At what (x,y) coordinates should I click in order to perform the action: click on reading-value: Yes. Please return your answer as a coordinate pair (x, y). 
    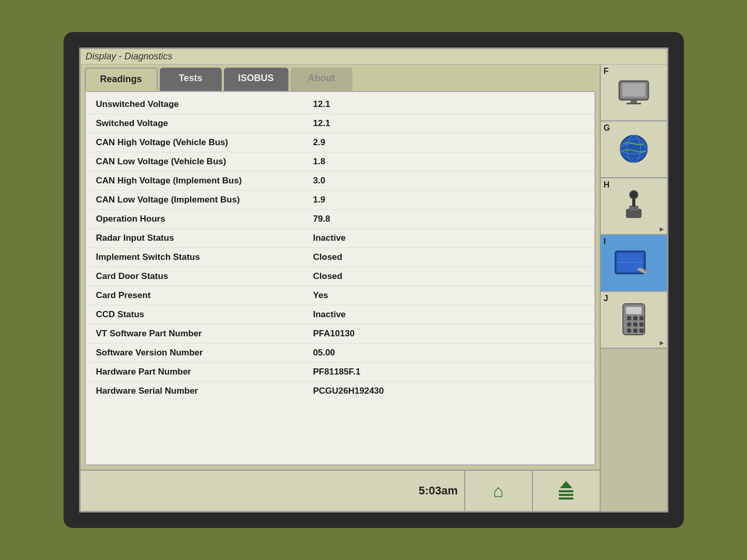
    Looking at the image, I should click on (321, 295).